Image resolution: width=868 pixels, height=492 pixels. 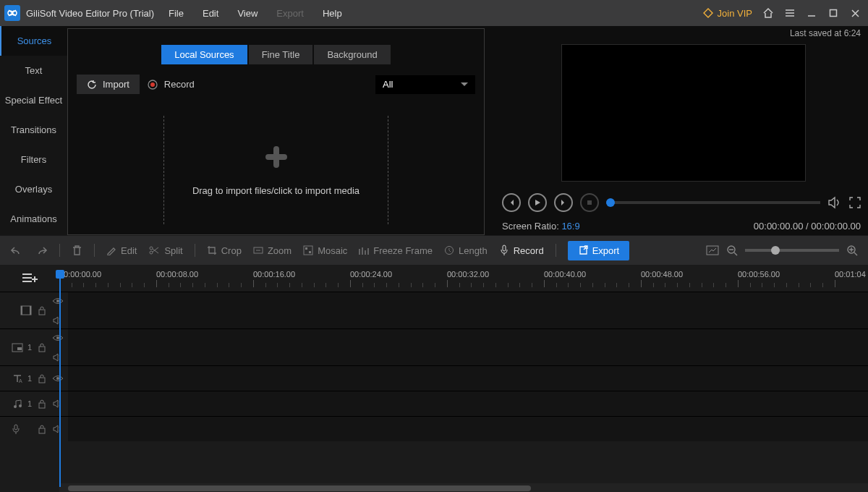 I want to click on import-button: Import, so click(x=109, y=84).